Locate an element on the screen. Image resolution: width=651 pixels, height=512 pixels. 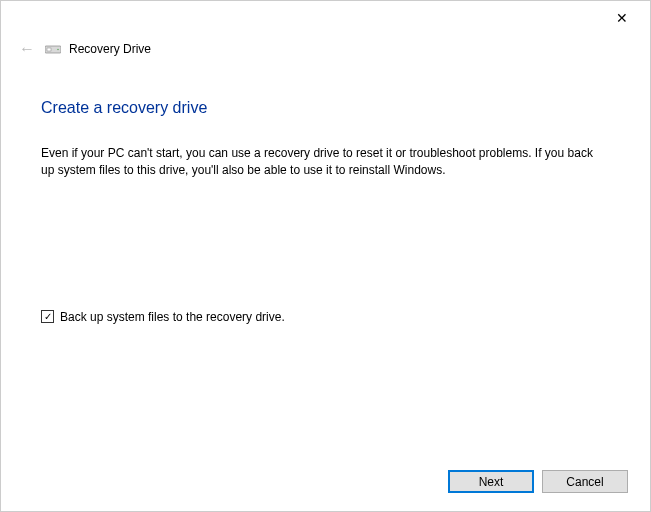
next-button: Next is located at coordinates (491, 482).